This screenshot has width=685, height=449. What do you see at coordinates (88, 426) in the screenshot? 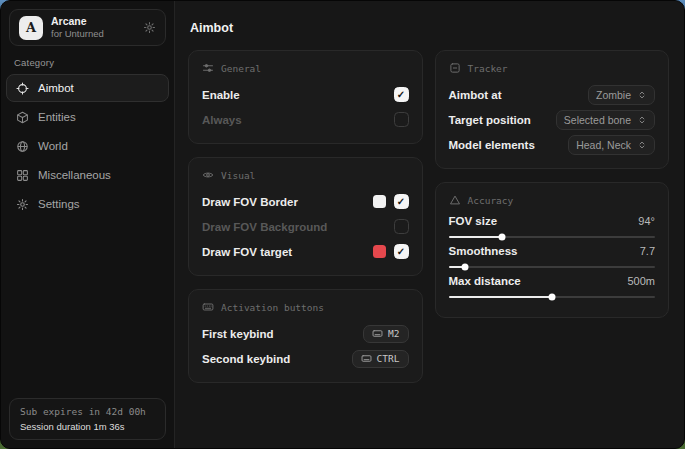
I see `session-duration-text: Session duration 1m 36s` at bounding box center [88, 426].